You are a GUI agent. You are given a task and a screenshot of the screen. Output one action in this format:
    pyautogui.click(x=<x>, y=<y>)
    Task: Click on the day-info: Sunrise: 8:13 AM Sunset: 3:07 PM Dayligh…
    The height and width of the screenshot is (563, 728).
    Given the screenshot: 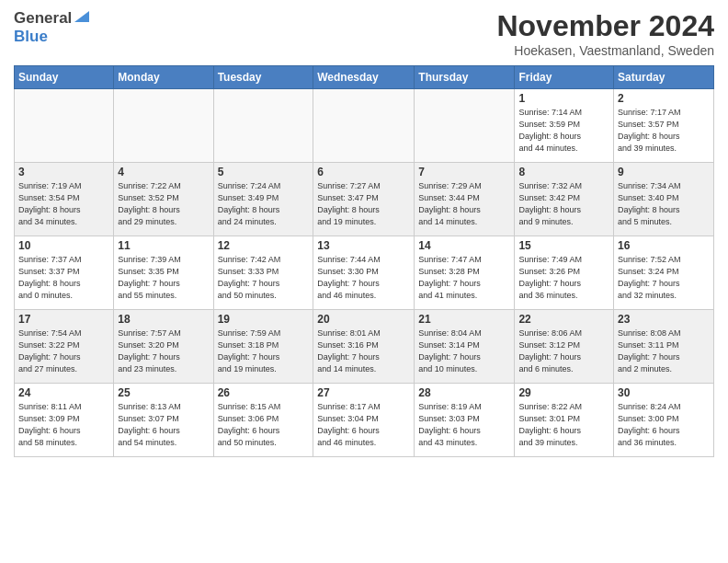 What is the action you would take?
    pyautogui.click(x=164, y=425)
    